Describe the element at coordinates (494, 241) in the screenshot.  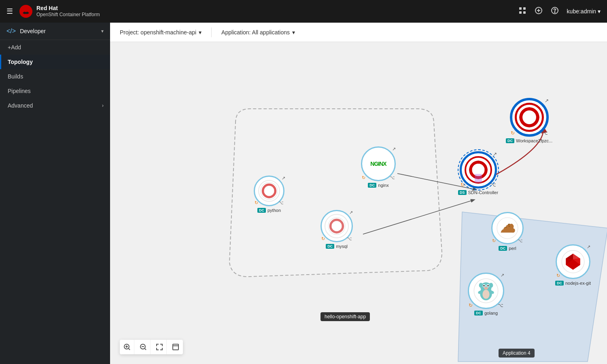
I see `perl-sync-icon: ↻` at that location.